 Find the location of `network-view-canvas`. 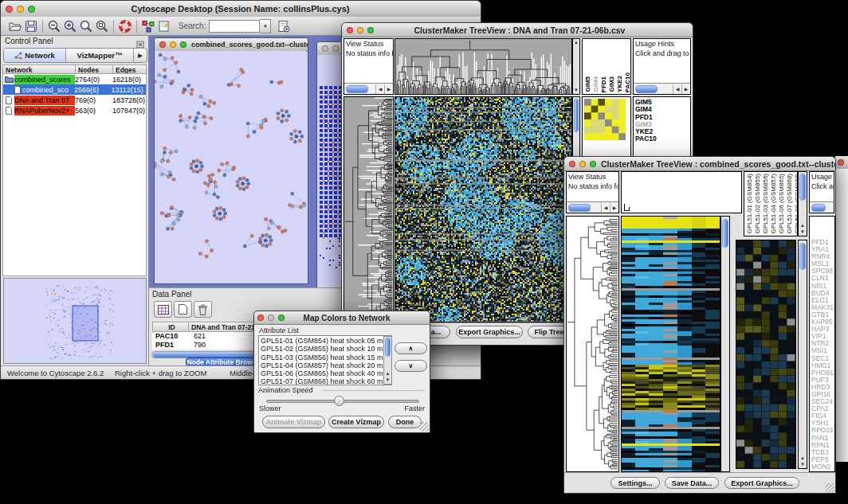

network-view-canvas is located at coordinates (230, 166).